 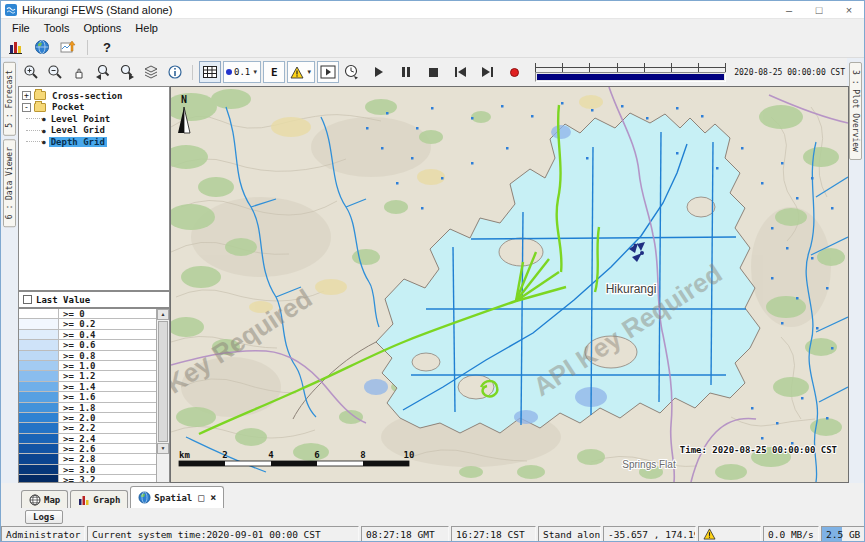 What do you see at coordinates (107, 48) in the screenshot?
I see `help-button: ?` at bounding box center [107, 48].